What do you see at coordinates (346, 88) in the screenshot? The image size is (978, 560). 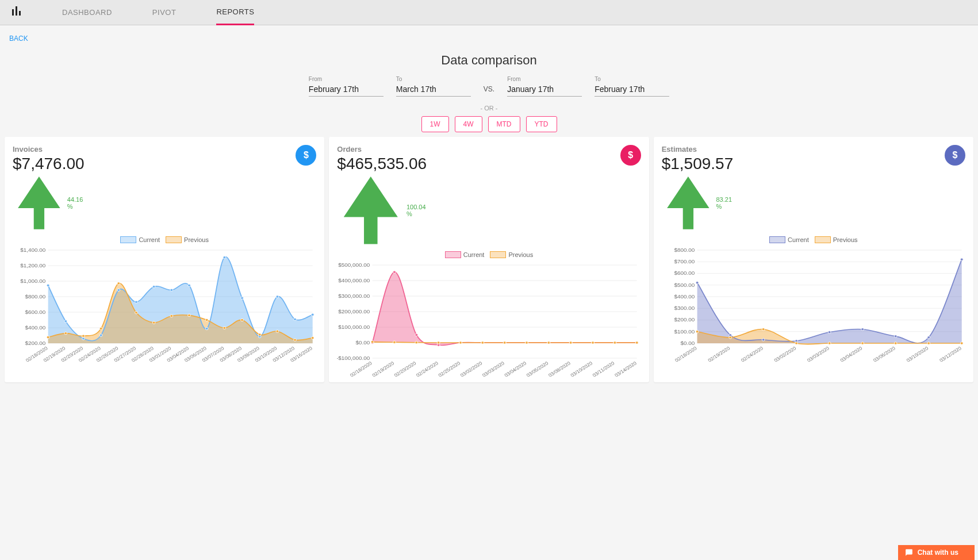 I see `from-value: February 17th` at bounding box center [346, 88].